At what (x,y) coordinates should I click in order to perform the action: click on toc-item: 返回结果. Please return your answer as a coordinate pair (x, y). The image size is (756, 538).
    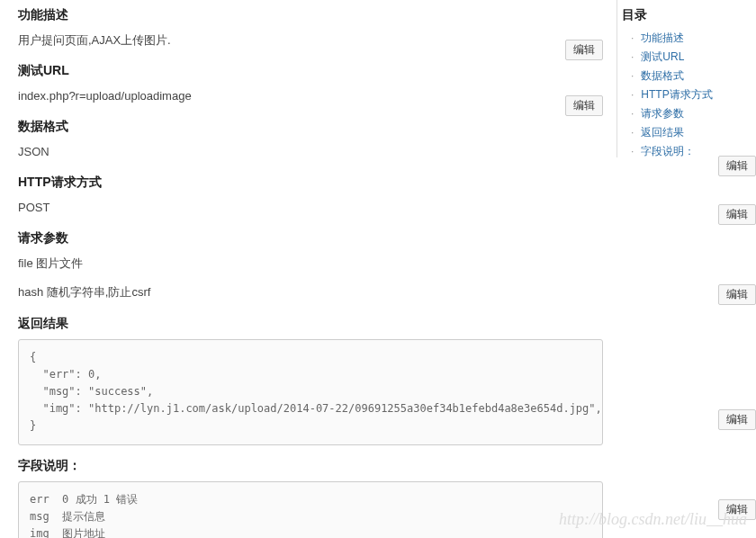
    Looking at the image, I should click on (693, 133).